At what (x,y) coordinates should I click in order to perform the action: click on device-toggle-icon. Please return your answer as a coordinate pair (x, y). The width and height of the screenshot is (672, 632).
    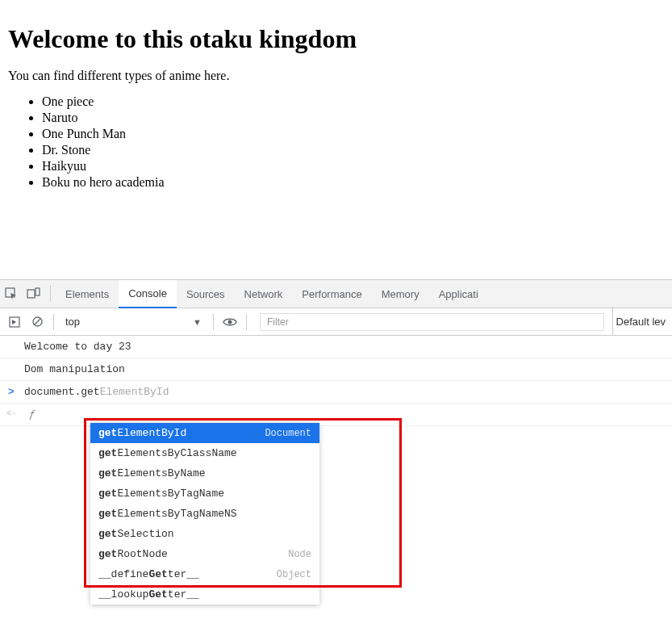
    Looking at the image, I should click on (34, 294).